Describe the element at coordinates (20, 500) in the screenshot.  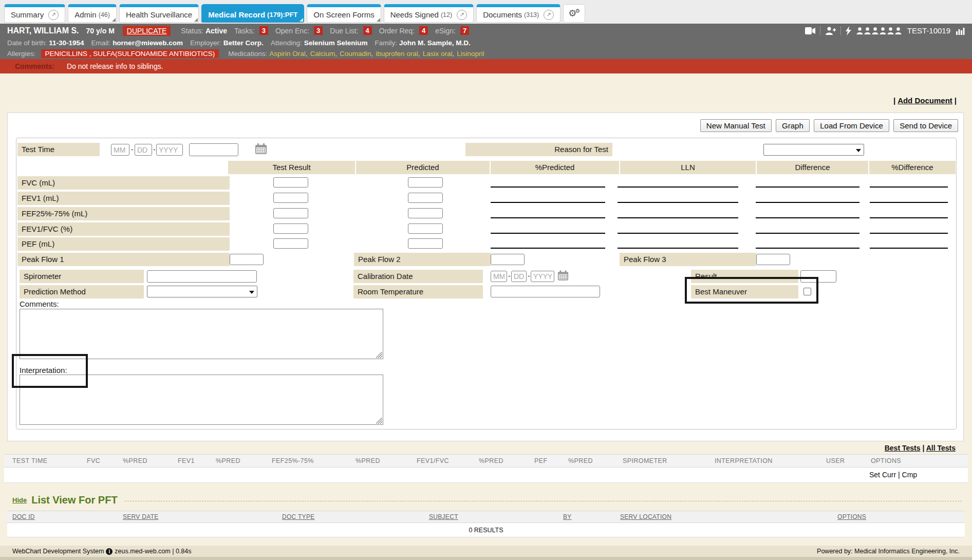
I see `hide-link: Hide` at that location.